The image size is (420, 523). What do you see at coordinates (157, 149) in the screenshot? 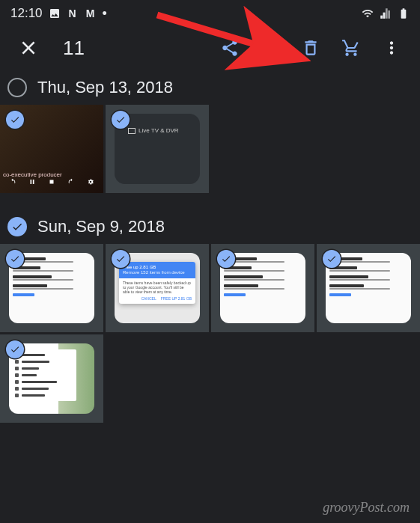
I see `photo-thumbnail: Live TV & DVR` at bounding box center [157, 149].